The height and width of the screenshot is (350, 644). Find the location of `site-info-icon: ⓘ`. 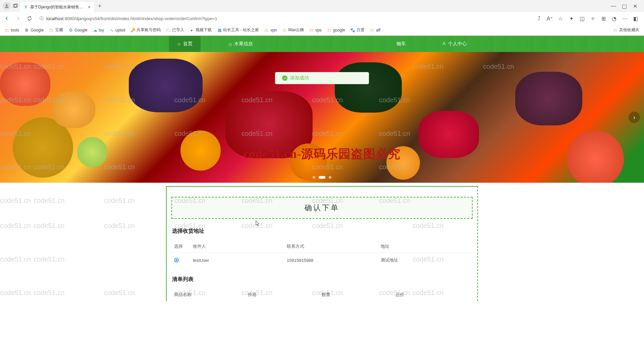

site-info-icon: ⓘ is located at coordinates (42, 19).